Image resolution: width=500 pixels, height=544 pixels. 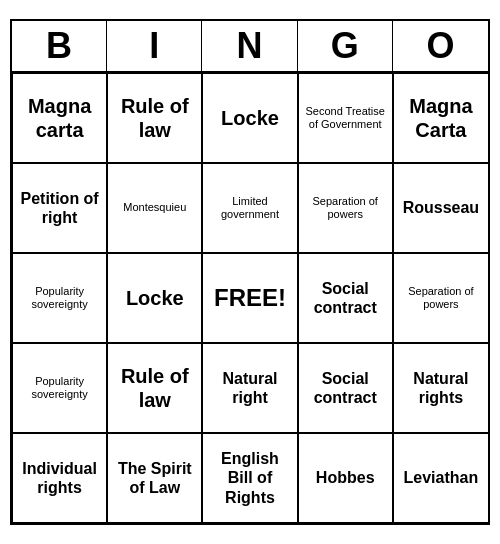 I want to click on bingo-cell-12: FREE!, so click(x=250, y=298).